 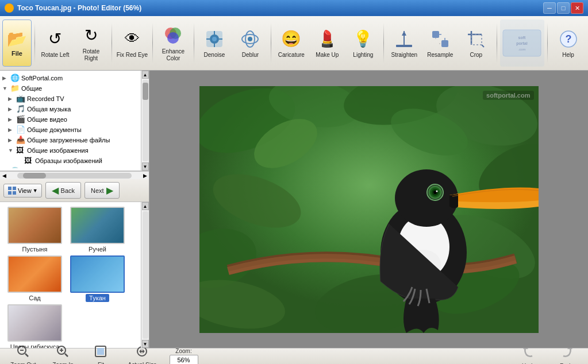 What do you see at coordinates (476, 39) in the screenshot?
I see `crop-icon` at bounding box center [476, 39].